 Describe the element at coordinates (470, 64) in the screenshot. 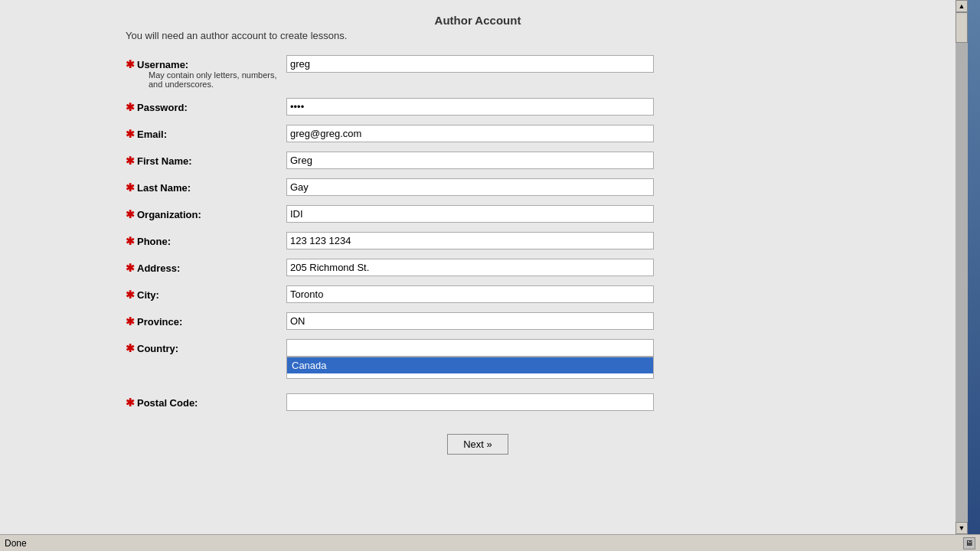

I see `username-input-container` at that location.